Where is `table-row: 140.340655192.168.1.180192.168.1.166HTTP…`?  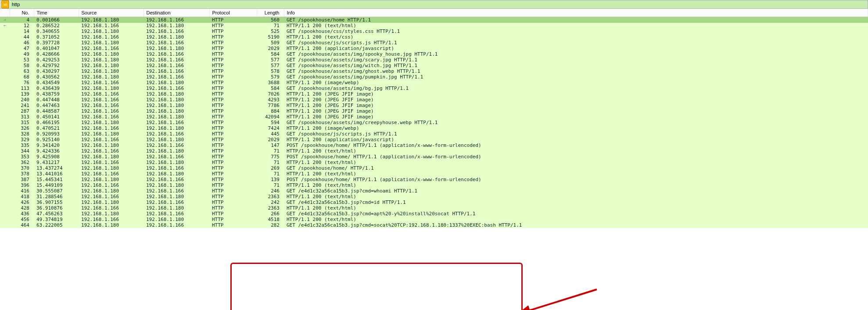 table-row: 140.340655192.168.1.180192.168.1.166HTTP… is located at coordinates (434, 32).